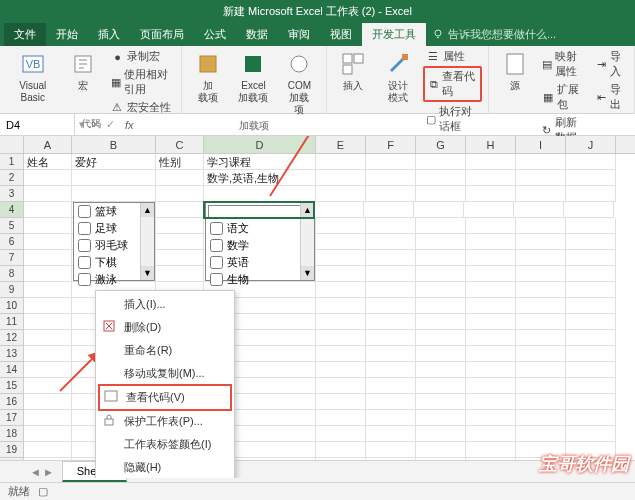 The width and height of the screenshot is (635, 500). Describe the element at coordinates (42, 472) in the screenshot. I see `sheet-nav: ◄►` at that location.